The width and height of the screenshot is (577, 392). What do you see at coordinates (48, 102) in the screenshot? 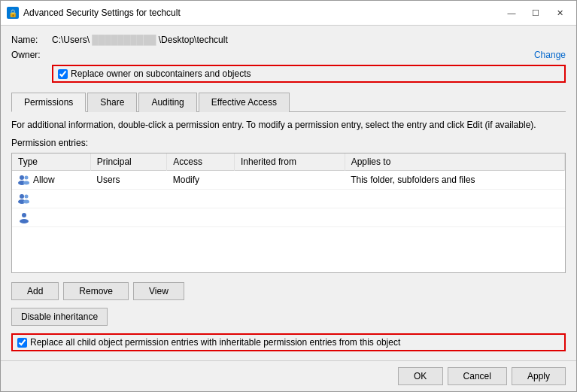
I see `tab-permissions: Permissions` at bounding box center [48, 102].